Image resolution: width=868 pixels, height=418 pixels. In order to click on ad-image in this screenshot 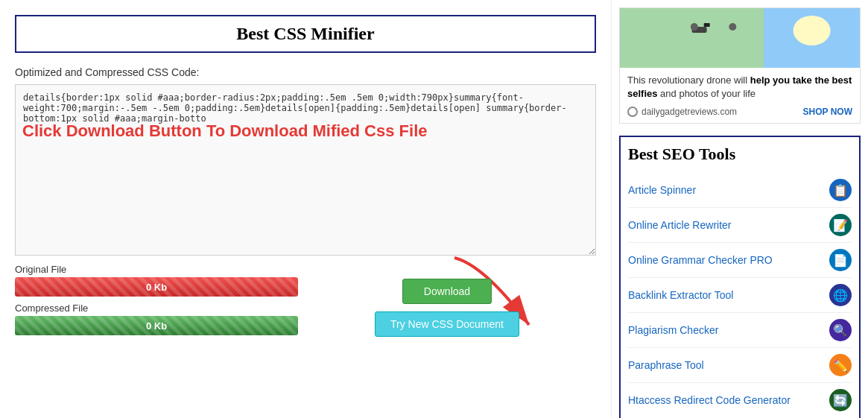, I will do `click(740, 38)`.